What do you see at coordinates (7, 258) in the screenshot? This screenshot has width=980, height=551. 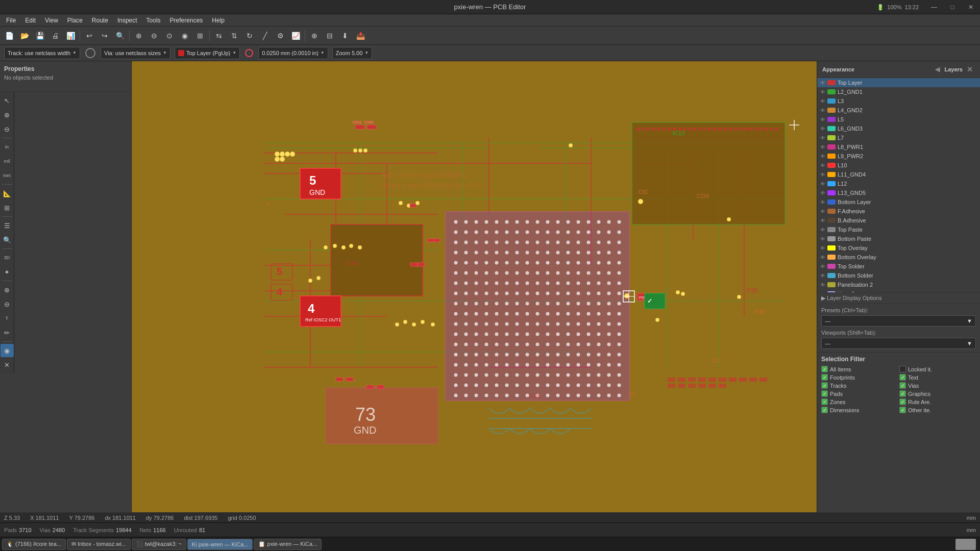 I see `tool-3d: 3D` at bounding box center [7, 258].